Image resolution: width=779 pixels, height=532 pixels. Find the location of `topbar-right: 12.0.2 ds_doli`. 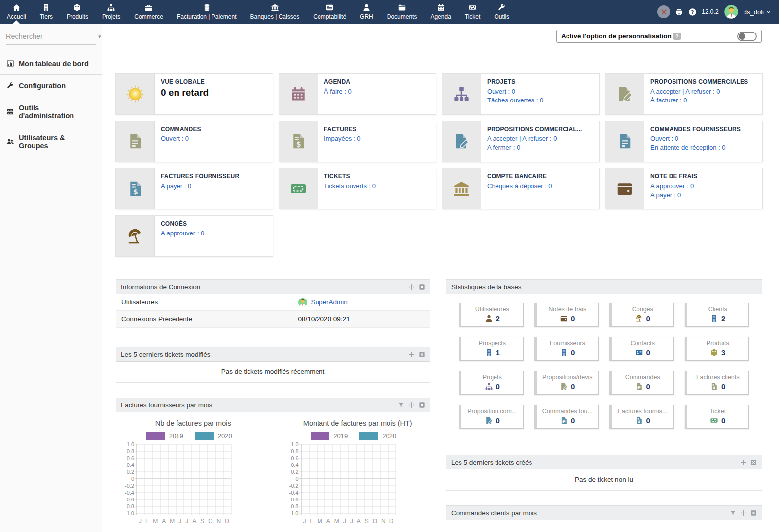

topbar-right: 12.0.2 ds_doli is located at coordinates (718, 12).